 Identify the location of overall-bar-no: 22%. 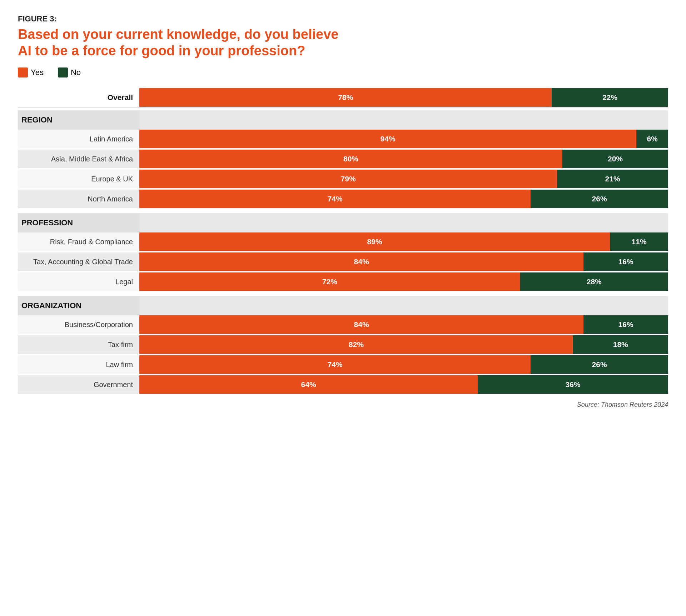
(610, 97).